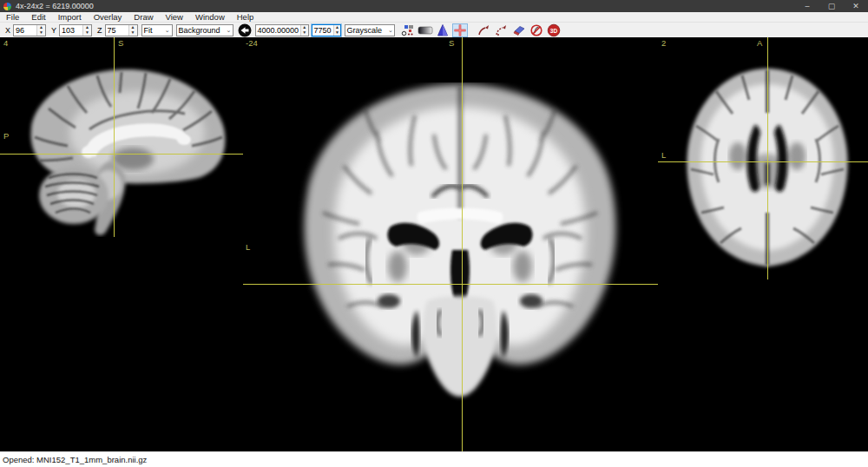 This screenshot has width=868, height=467. I want to click on maximize-button: ▢, so click(832, 6).